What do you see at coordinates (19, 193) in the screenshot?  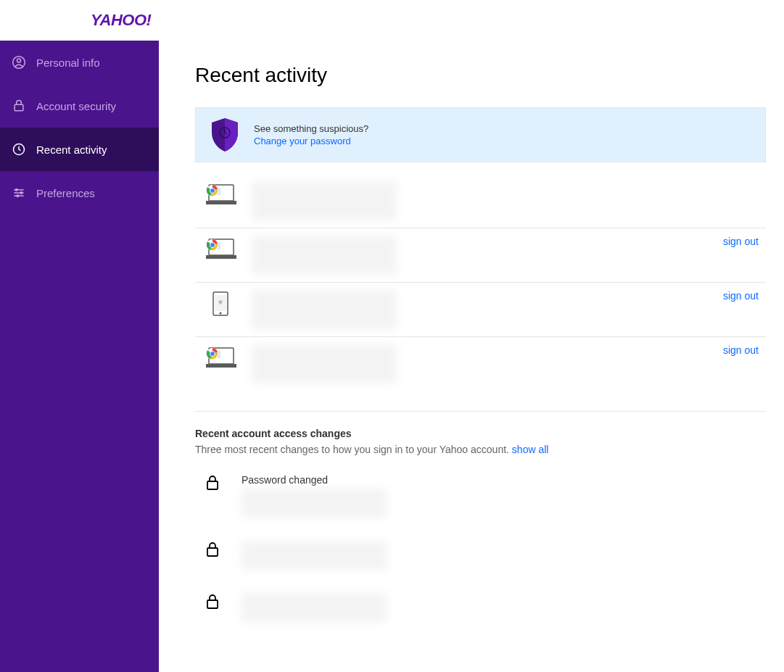 I see `sliders-icon` at bounding box center [19, 193].